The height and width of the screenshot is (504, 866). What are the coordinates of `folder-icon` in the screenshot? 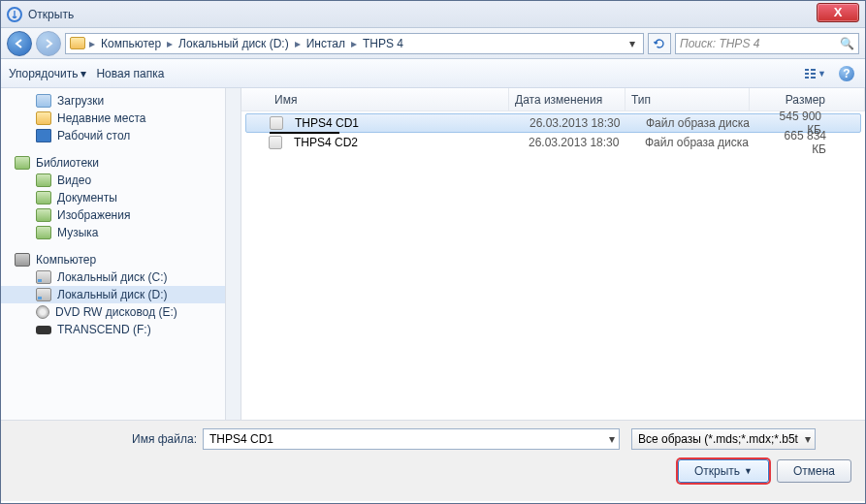 It's located at (78, 43).